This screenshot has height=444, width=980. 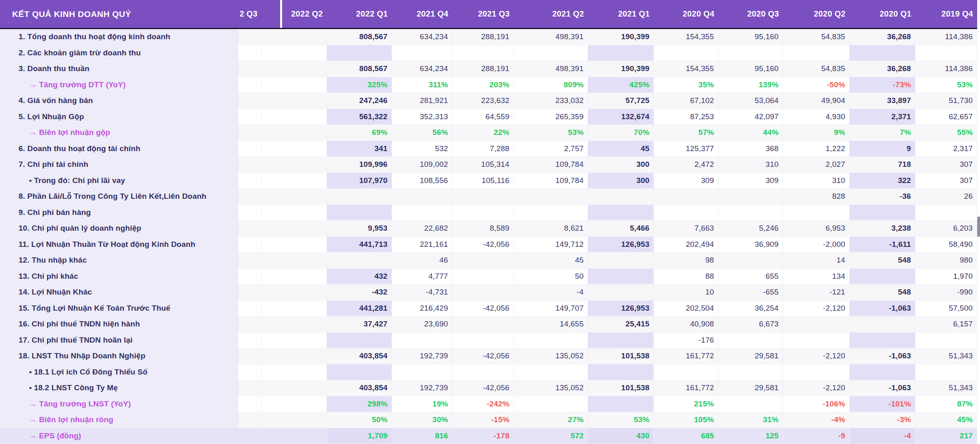 I want to click on cell-value: -42,056, so click(x=496, y=356).